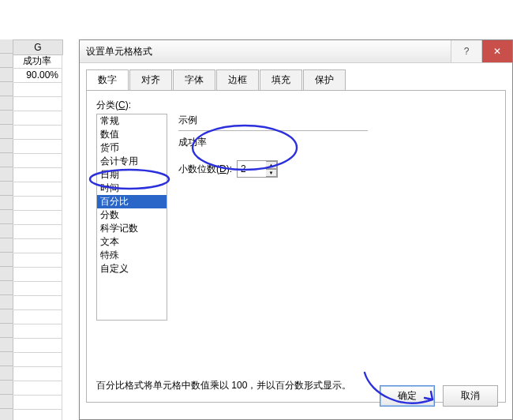 The height and width of the screenshot is (420, 513). Describe the element at coordinates (337, 120) in the screenshot. I see `sample-label: 示例` at that location.